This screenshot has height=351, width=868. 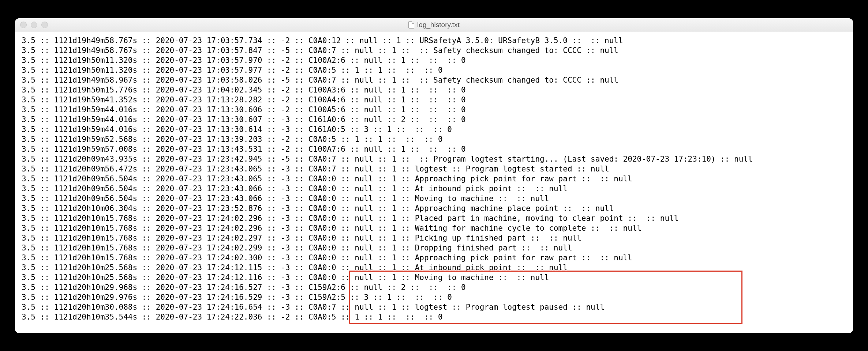 I want to click on log-line: 3.5 :: 1121d20h10m35.544s :: 2020-07-23 …, so click(x=434, y=317).